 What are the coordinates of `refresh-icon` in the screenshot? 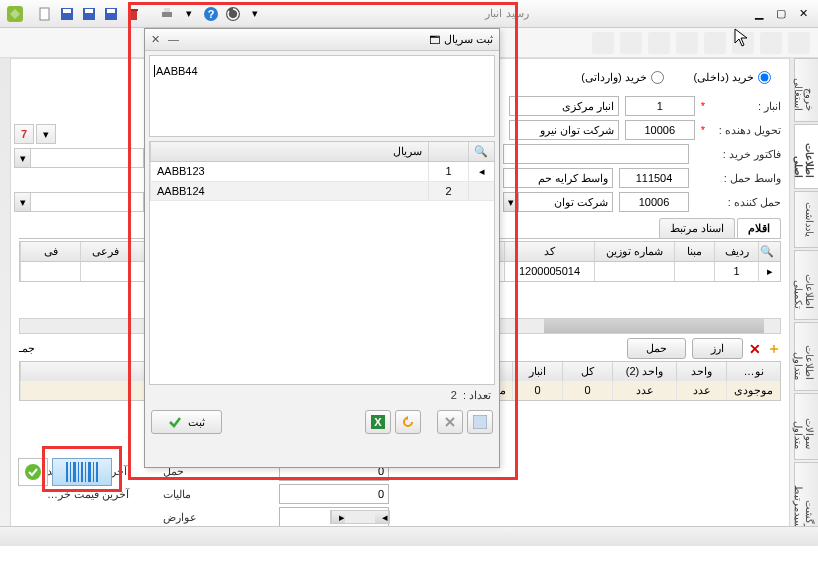 It's located at (233, 14).